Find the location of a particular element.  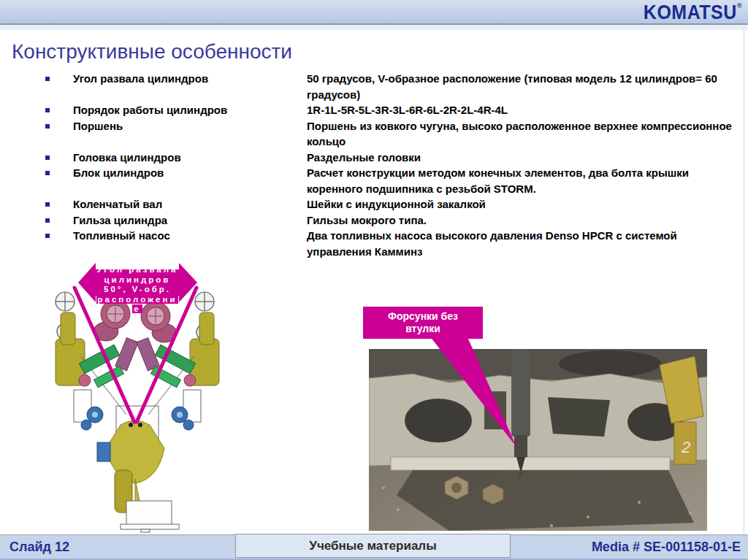

feature-term: Угол развала цилиндров is located at coordinates (140, 79).